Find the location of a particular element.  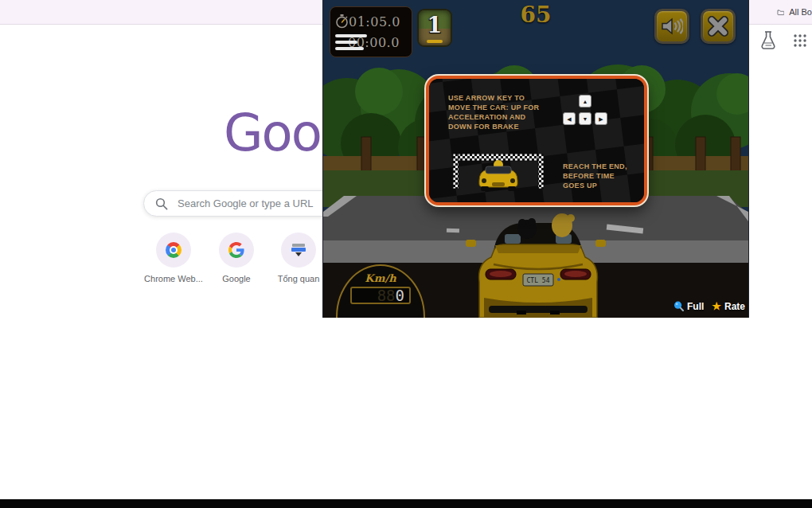

hud-timer: 01:05.0 00:00.0 is located at coordinates (371, 32).